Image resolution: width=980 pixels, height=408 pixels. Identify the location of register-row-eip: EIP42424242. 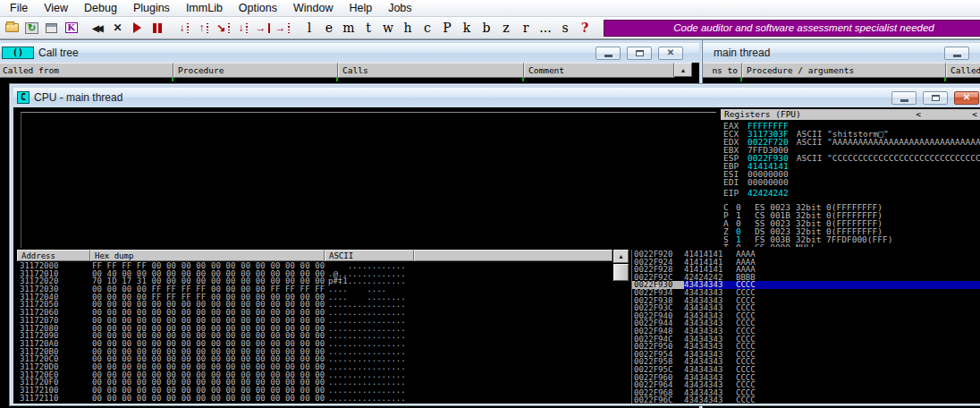
(850, 193).